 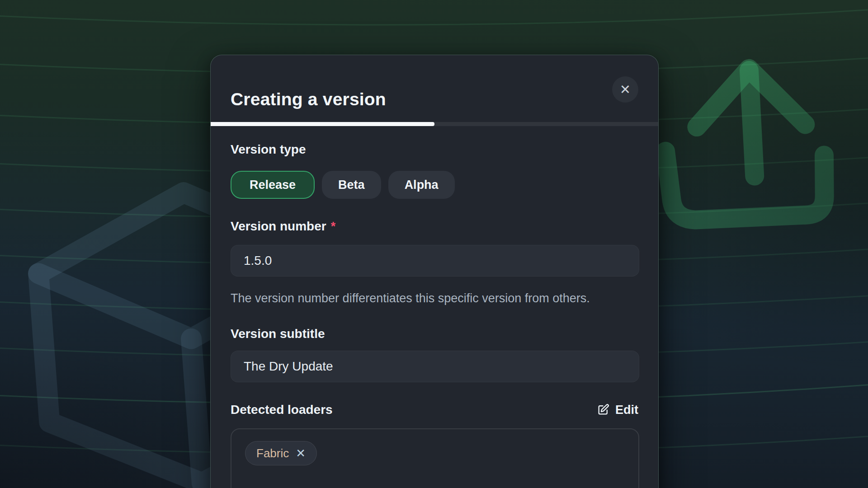 What do you see at coordinates (434, 89) in the screenshot?
I see `modal-header: Creating a version ✕` at bounding box center [434, 89].